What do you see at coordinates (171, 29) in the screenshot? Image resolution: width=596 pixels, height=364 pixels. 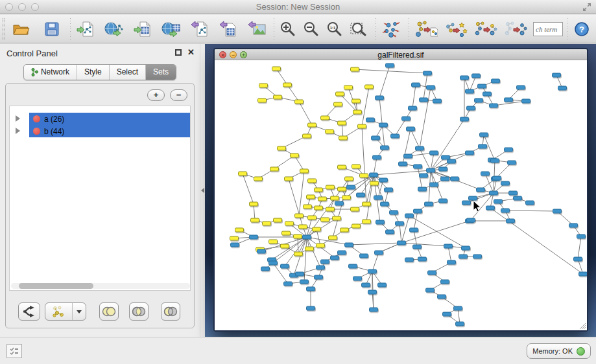 I see `import-table-web-button` at bounding box center [171, 29].